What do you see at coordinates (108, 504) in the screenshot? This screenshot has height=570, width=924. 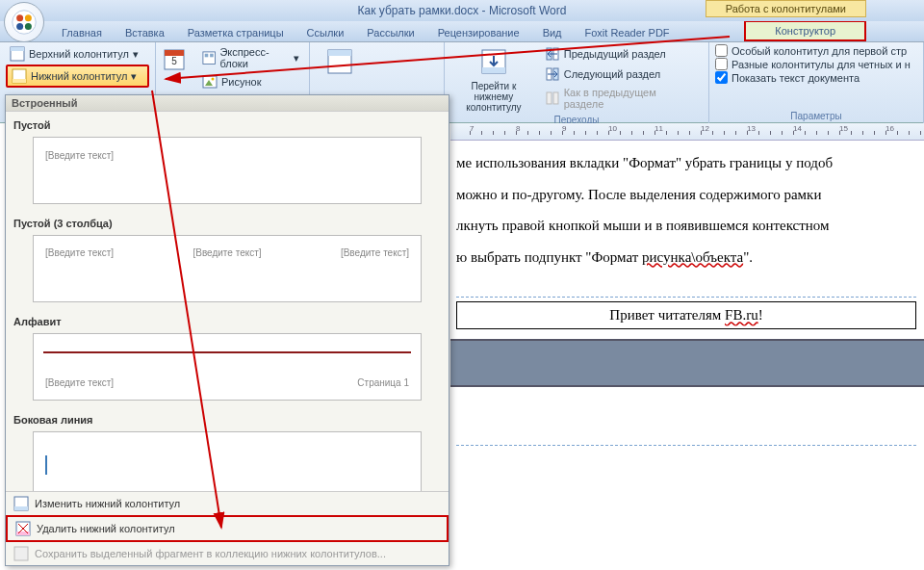 I see `edit-footer-label: Изменить нижний колонтитул` at bounding box center [108, 504].